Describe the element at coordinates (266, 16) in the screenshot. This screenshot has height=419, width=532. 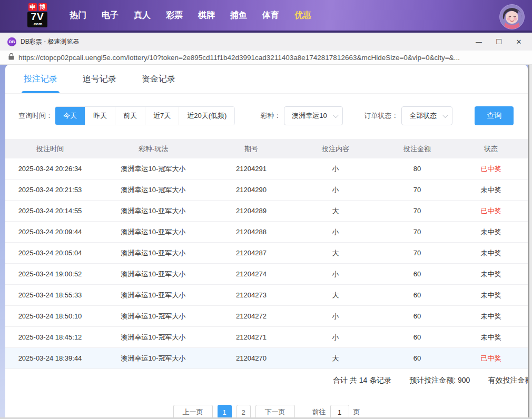
I see `site-navbar: 申 博 7V .com 热门 电子 真人 彩票 棋牌 捕鱼 体育 优惠` at that location.